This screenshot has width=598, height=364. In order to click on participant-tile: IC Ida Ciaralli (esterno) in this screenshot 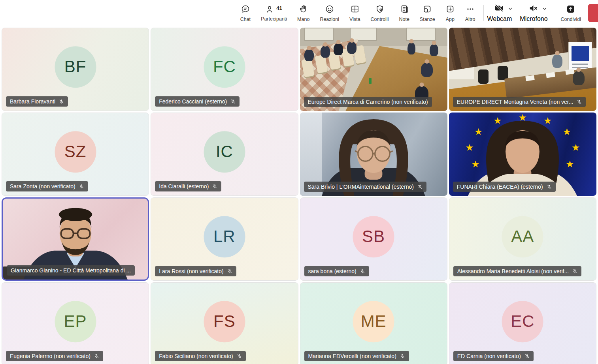, I will do `click(224, 154)`.